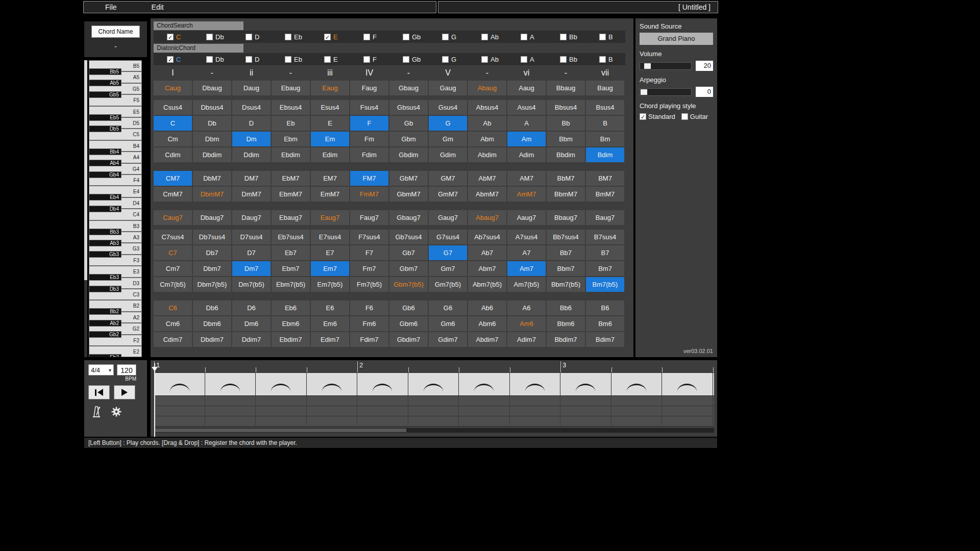  I want to click on chord-Fdim: Fdim, so click(370, 155).